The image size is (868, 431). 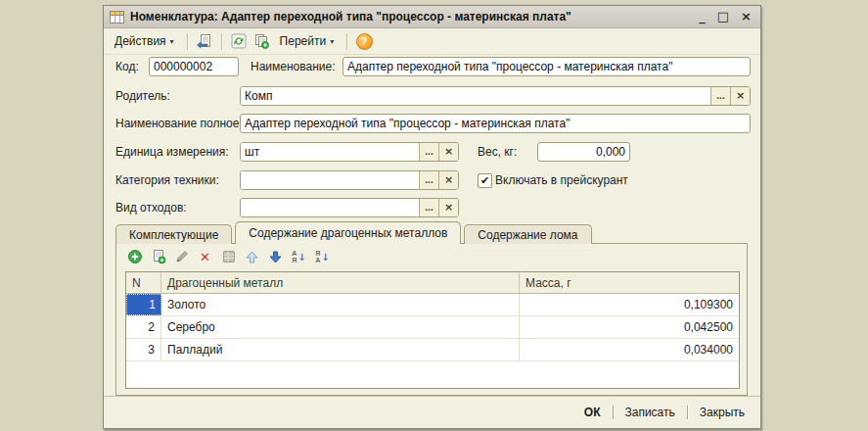 What do you see at coordinates (364, 41) in the screenshot?
I see `help-icon: ?` at bounding box center [364, 41].